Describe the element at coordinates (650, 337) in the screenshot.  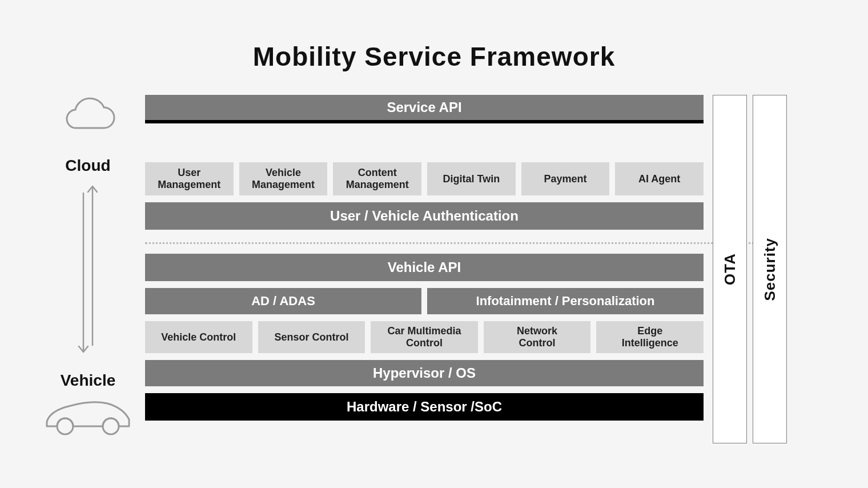
I see `module-edge-intelligence: Edge Intelligence` at that location.